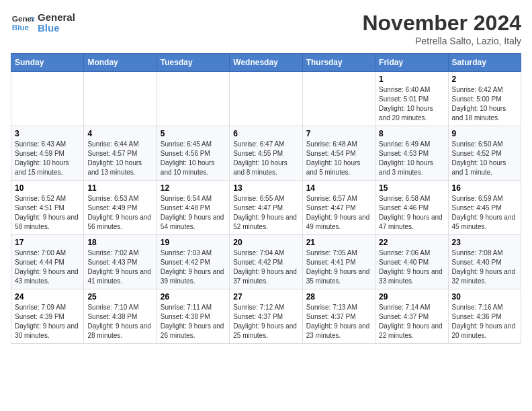 The width and height of the screenshot is (532, 411). Describe the element at coordinates (485, 322) in the screenshot. I see `day-info: Sunrise: 7:16 AM Sunset: 4:36 PM Dayligh…` at that location.